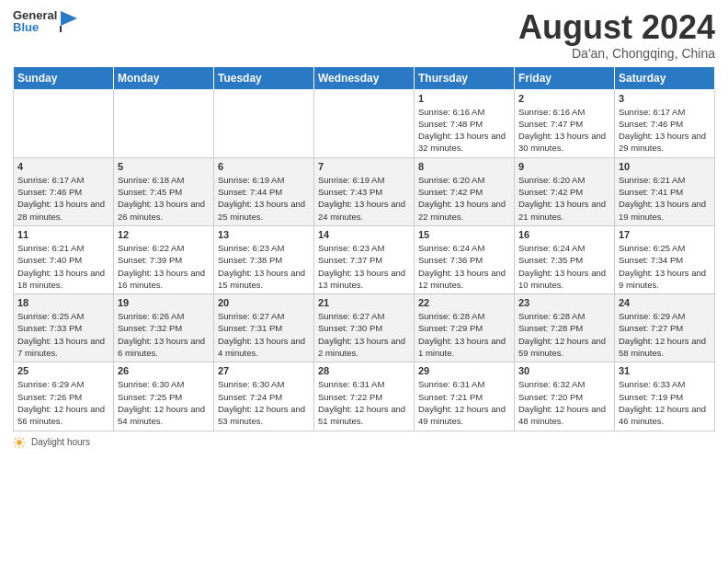  What do you see at coordinates (364, 191) in the screenshot?
I see `calendar-cell: 7Sunrise: 6:19 AMSunset: 7:43 PMDaylight…` at bounding box center [364, 191].